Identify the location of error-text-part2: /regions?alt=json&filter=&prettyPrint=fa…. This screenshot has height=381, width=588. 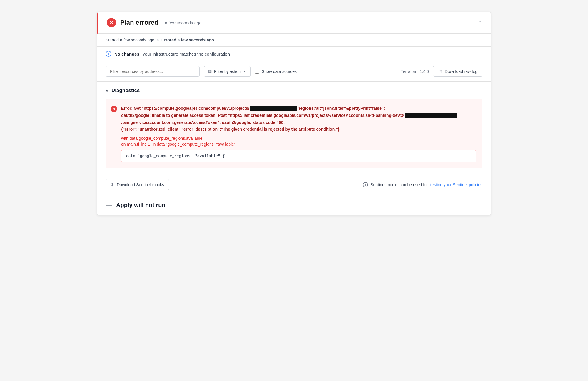
(341, 108).